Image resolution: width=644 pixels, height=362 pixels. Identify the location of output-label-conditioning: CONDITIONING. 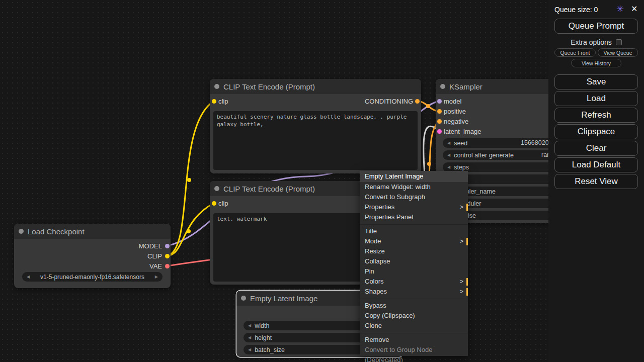
(389, 102).